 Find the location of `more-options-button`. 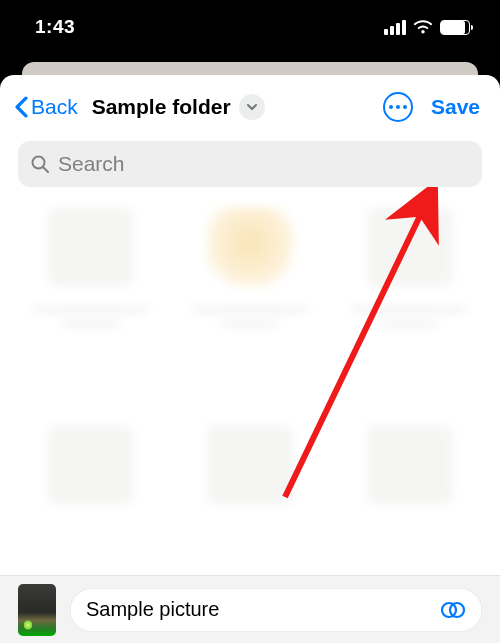

more-options-button is located at coordinates (398, 107).